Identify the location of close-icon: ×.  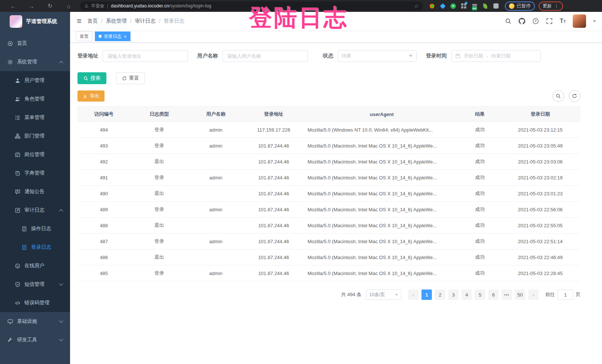
(125, 36).